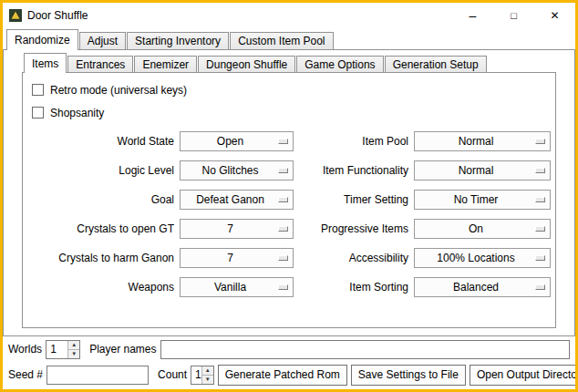 This screenshot has height=392, width=578. Describe the element at coordinates (166, 64) in the screenshot. I see `tab-enemizer: Enemizer` at that location.